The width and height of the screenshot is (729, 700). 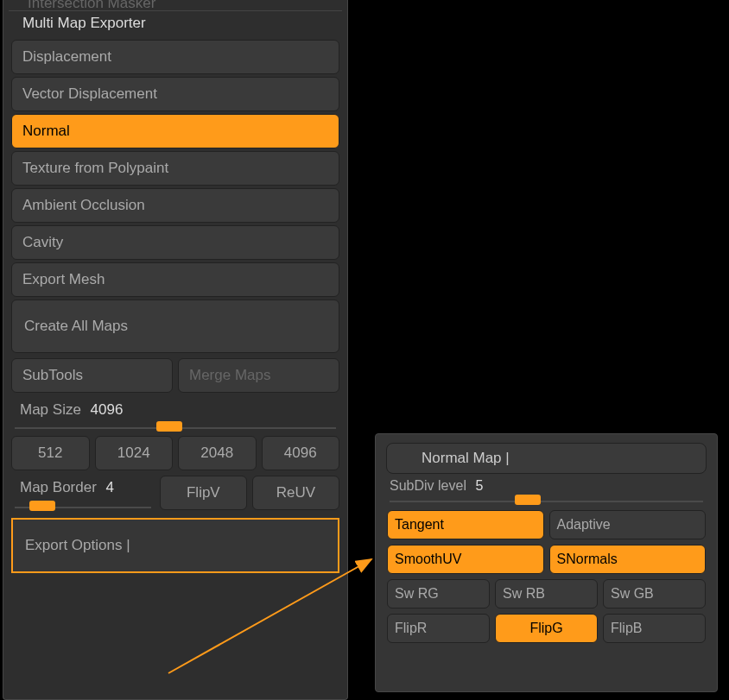 What do you see at coordinates (301, 453) in the screenshot?
I see `preset-4096-button: 4096` at bounding box center [301, 453].